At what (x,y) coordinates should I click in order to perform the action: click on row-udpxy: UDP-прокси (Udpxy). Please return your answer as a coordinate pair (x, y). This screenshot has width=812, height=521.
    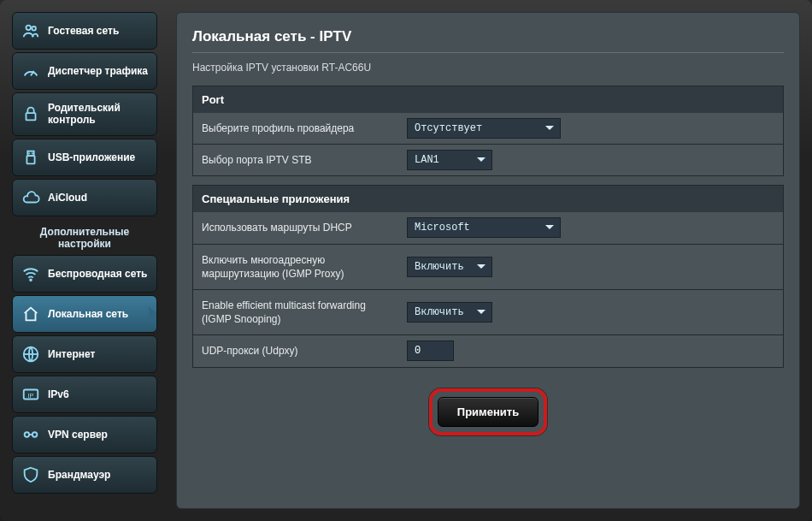
    Looking at the image, I should click on (488, 351).